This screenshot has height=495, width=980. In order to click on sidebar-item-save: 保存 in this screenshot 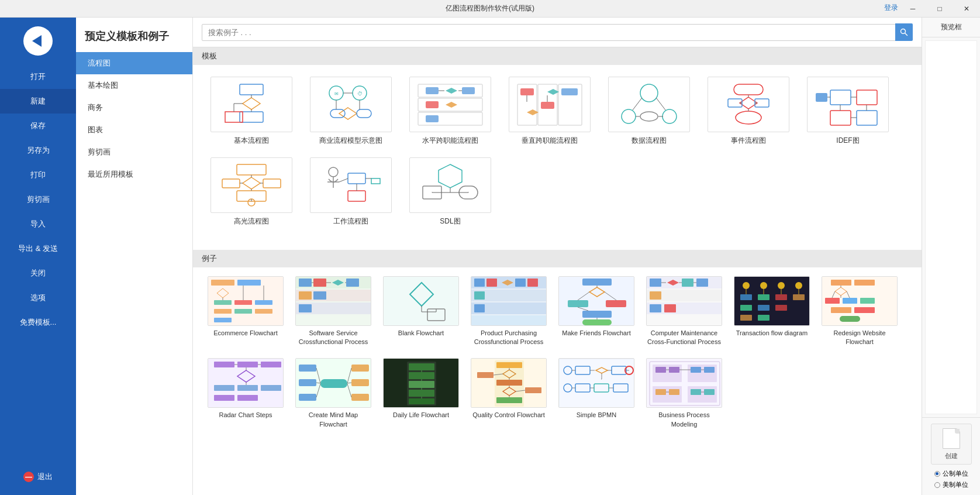, I will do `click(38, 126)`.